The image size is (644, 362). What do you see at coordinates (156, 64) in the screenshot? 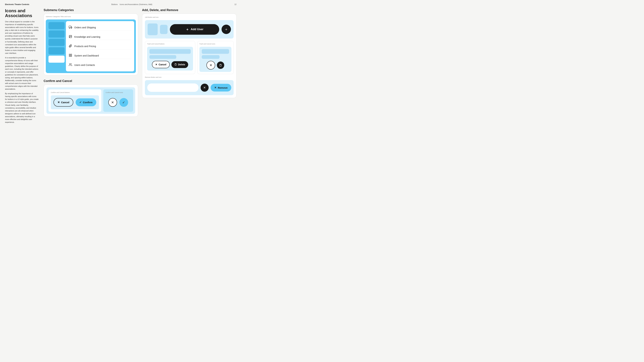
I see `cancel-x-icon2: ✕` at bounding box center [156, 64].